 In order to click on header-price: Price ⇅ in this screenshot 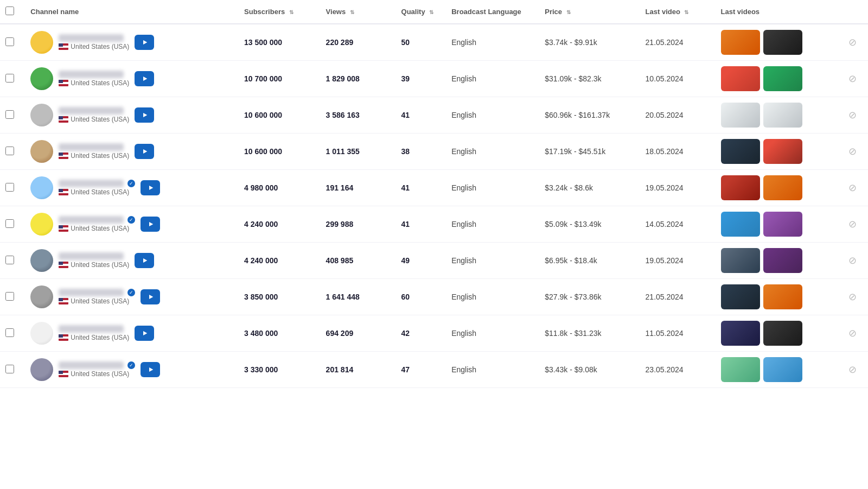, I will do `click(589, 12)`.